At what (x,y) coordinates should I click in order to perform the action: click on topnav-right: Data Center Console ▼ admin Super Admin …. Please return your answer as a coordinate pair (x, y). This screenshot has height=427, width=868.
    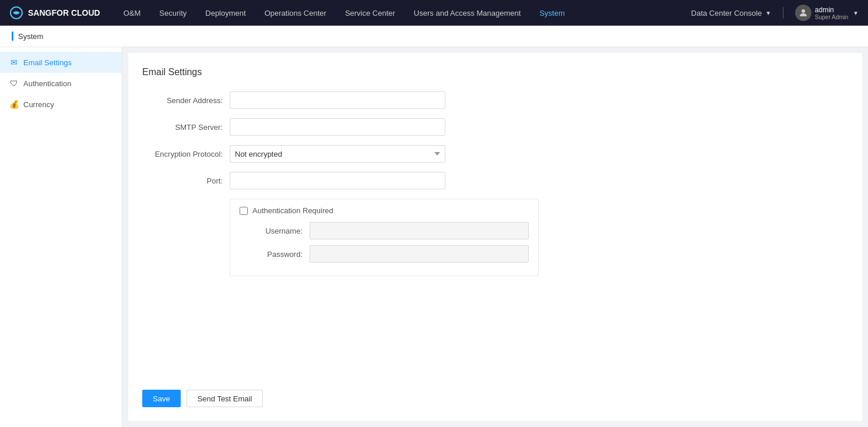
    Looking at the image, I should click on (775, 13).